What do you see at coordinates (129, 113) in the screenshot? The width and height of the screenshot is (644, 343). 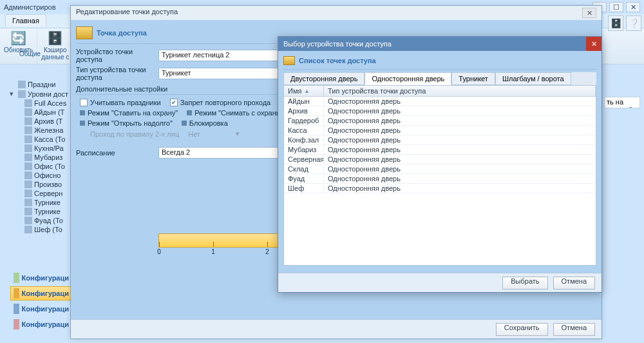 I see `opt-mode-guard: Режим "Ставить на охрану"` at bounding box center [129, 113].